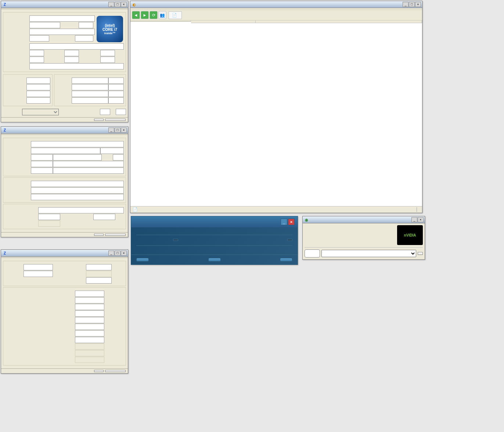 The height and width of the screenshot is (432, 504). What do you see at coordinates (162, 15) in the screenshot?
I see `users-button: 👥` at bounding box center [162, 15].